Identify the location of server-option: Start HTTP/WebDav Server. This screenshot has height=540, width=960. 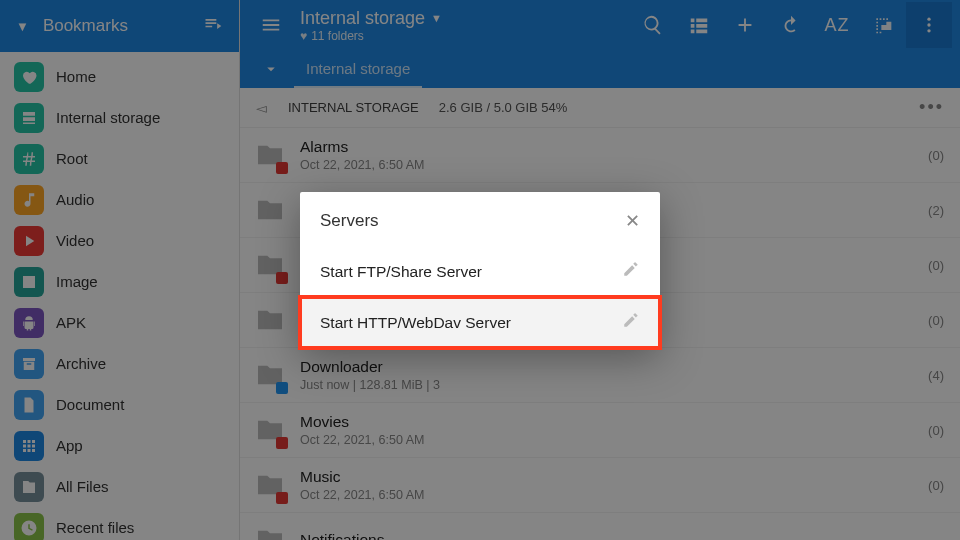
(480, 322).